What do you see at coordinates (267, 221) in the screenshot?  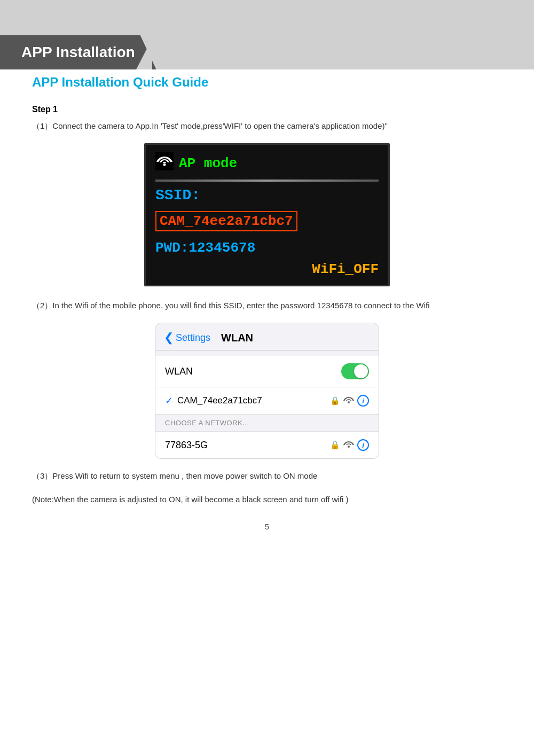 I see `cam-name-row: CAM_74ee2a71cbc7` at bounding box center [267, 221].